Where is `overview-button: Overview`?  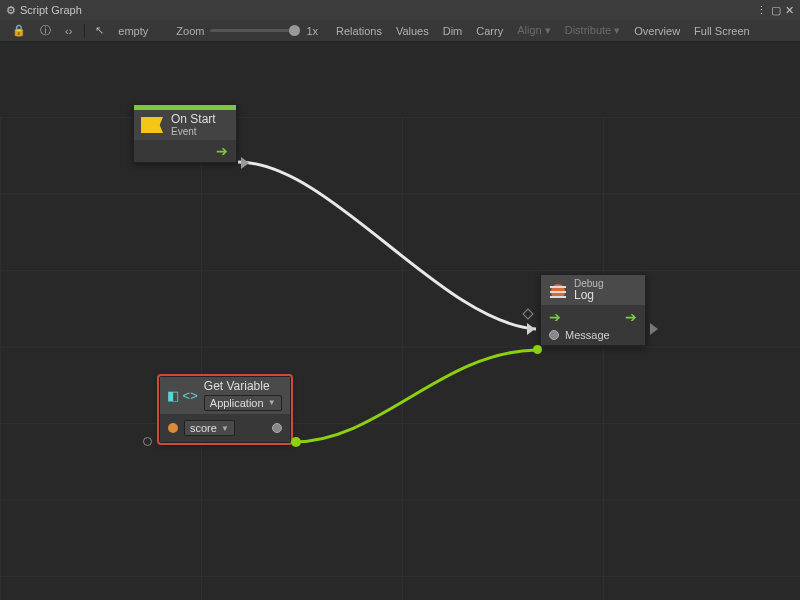 overview-button: Overview is located at coordinates (657, 31).